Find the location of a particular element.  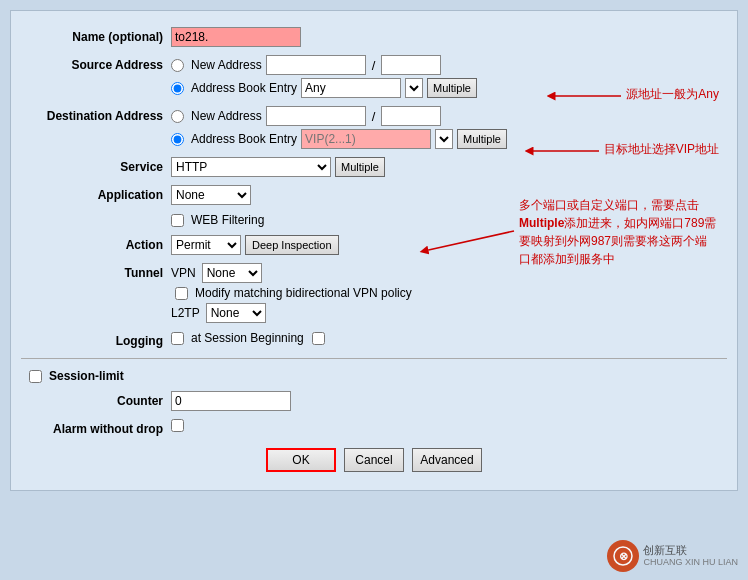

deep-inspection-button: Deep Inspection is located at coordinates (292, 245).